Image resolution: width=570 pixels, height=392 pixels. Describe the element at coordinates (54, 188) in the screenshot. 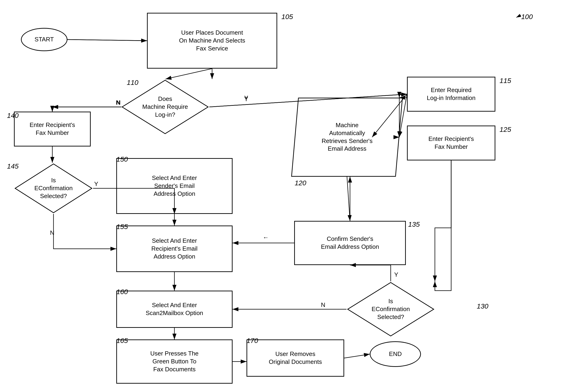

I see `node-145: IsEConfirmationSelected?` at that location.